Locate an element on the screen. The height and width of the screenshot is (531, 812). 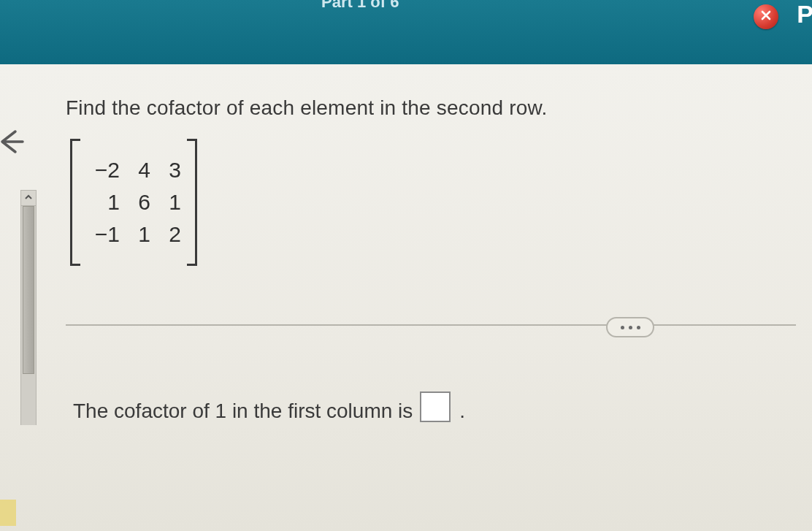
yellow-marker is located at coordinates (8, 513).